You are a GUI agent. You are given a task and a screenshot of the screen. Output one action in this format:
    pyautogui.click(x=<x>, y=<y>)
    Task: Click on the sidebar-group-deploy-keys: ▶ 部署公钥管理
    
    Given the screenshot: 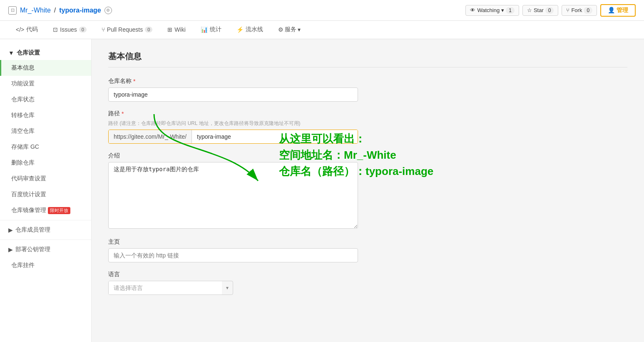 What is the action you would take?
    pyautogui.click(x=46, y=248)
    